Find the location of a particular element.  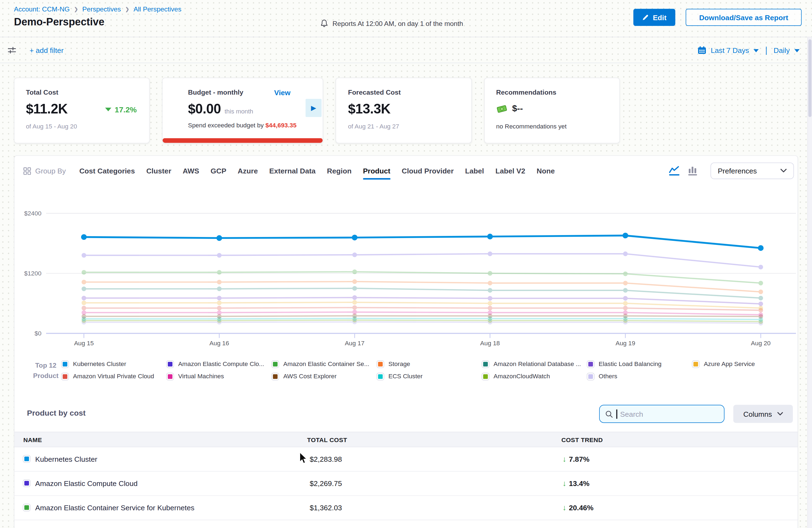

groupby-tab-product: Product is located at coordinates (377, 171).